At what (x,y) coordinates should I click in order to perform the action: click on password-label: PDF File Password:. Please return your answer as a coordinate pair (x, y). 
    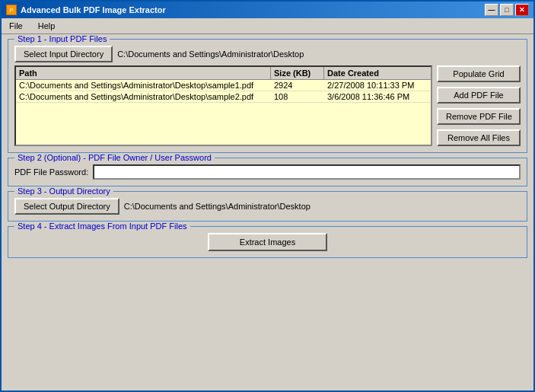
    Looking at the image, I should click on (52, 172).